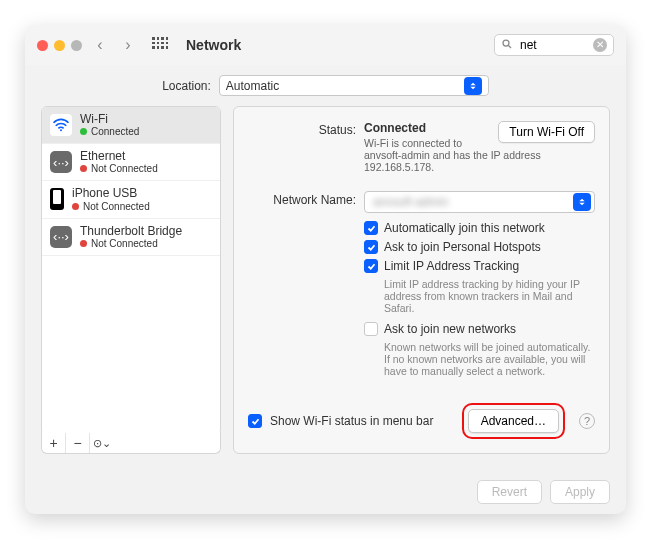 The width and height of the screenshot is (651, 550). Describe the element at coordinates (128, 45) in the screenshot. I see `forward-button: ›` at that location.